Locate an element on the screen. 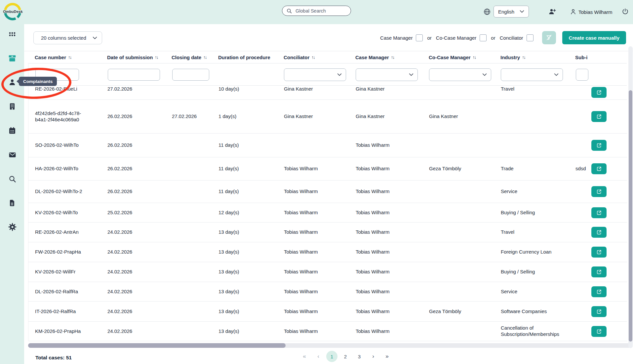 This screenshot has width=633, height=364. vertical-scrollbar-thumb is located at coordinates (631, 216).